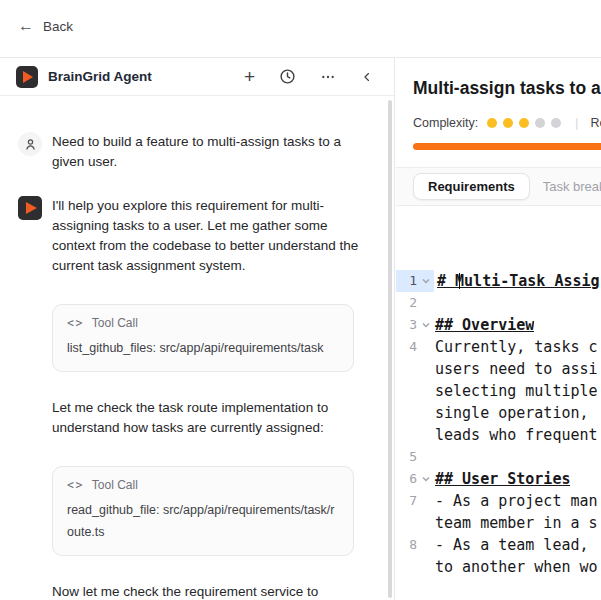 The image size is (601, 600). I want to click on chat-message-assistant: I'll help you explore this requirement f…, so click(194, 236).